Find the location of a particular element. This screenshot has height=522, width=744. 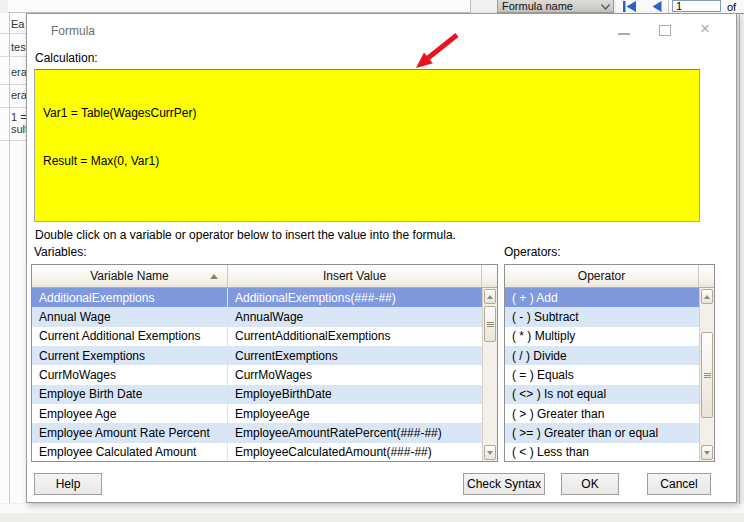

thumb-grip-icon is located at coordinates (490, 324).